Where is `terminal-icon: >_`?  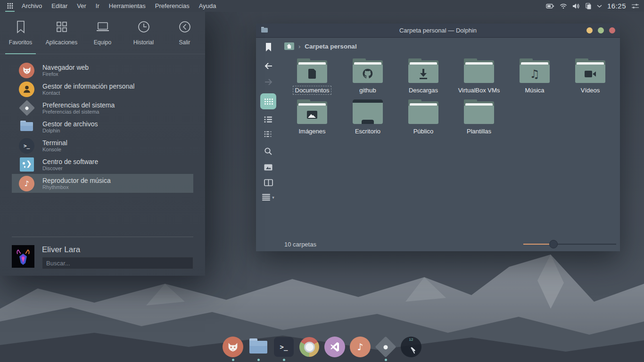 terminal-icon: >_ is located at coordinates (284, 347).